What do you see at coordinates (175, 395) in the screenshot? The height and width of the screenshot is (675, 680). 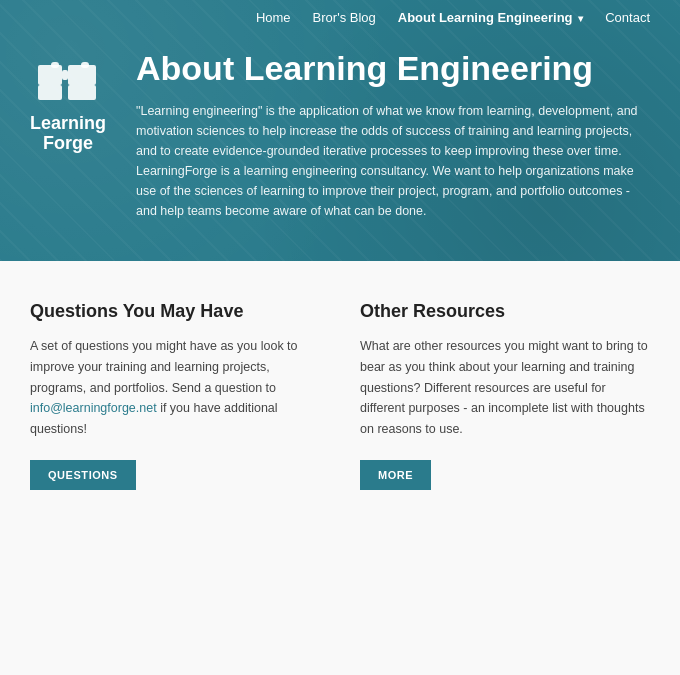 I see `card-questions: Questions You May Have A set of question…` at bounding box center [175, 395].